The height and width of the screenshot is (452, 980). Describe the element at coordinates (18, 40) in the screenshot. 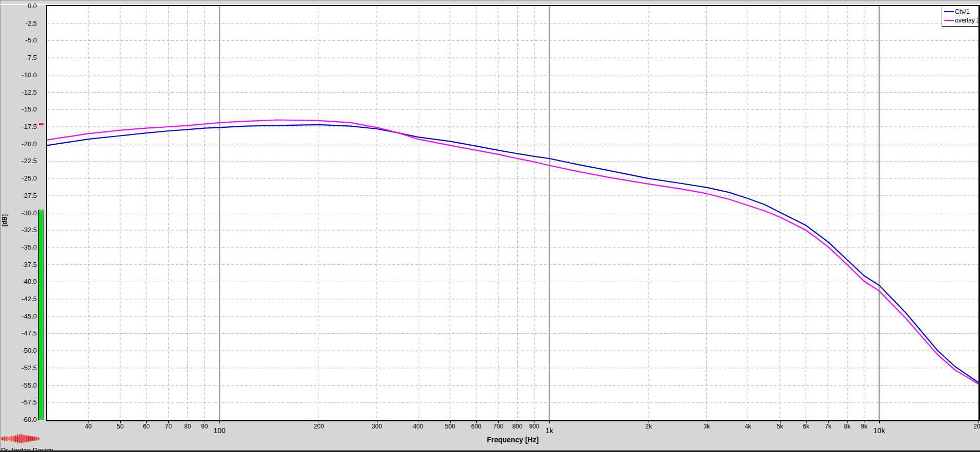

I see `y-tick-label: -5.0` at that location.